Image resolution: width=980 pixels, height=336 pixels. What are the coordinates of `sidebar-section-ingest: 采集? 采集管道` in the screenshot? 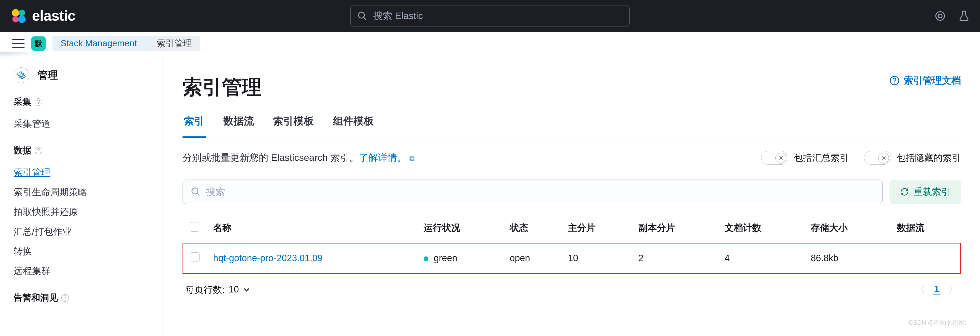 It's located at (88, 115).